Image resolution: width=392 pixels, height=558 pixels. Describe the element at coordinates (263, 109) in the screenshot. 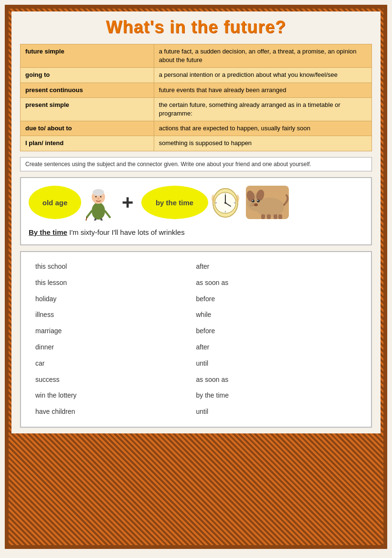

I see `grammar-definition: the certain future, something already ar…` at that location.